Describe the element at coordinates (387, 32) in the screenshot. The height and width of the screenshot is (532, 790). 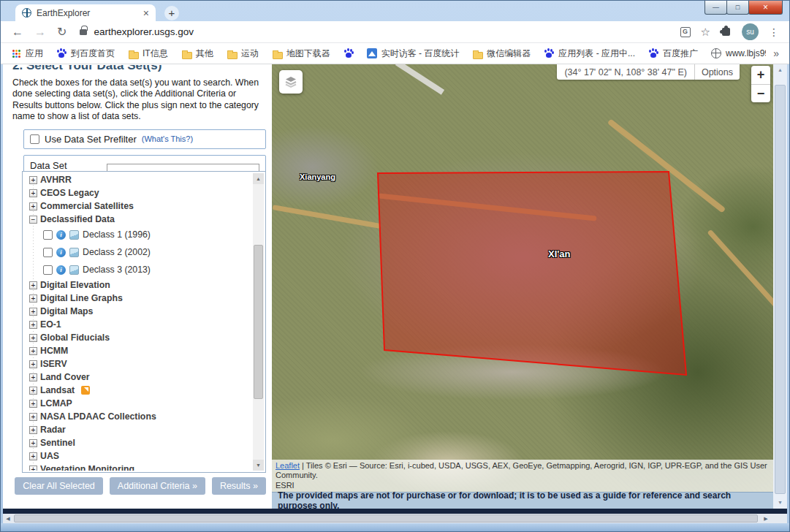
I see `address-bar: earthexplorer.usgs.gov` at that location.